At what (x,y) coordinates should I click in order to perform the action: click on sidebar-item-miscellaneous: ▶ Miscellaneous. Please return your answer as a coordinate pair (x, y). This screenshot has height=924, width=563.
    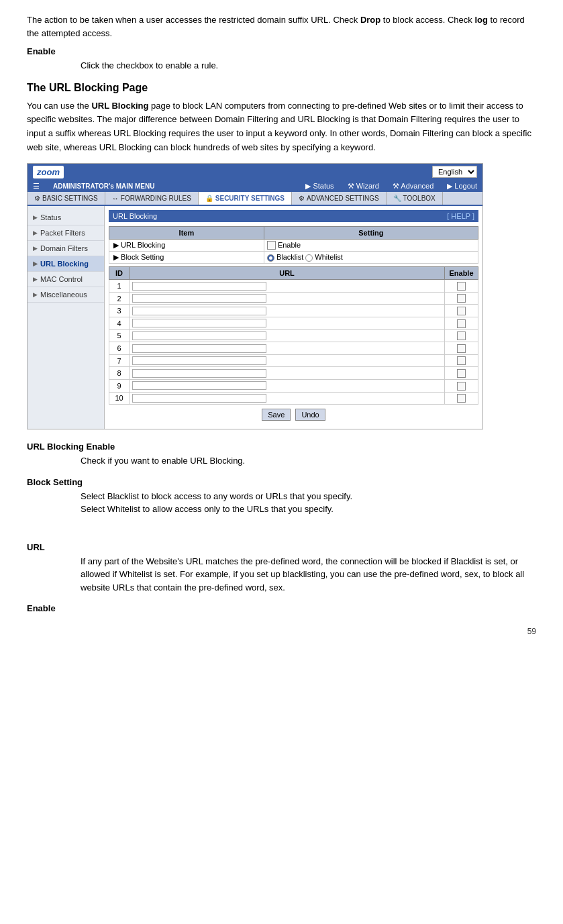
    Looking at the image, I should click on (66, 295).